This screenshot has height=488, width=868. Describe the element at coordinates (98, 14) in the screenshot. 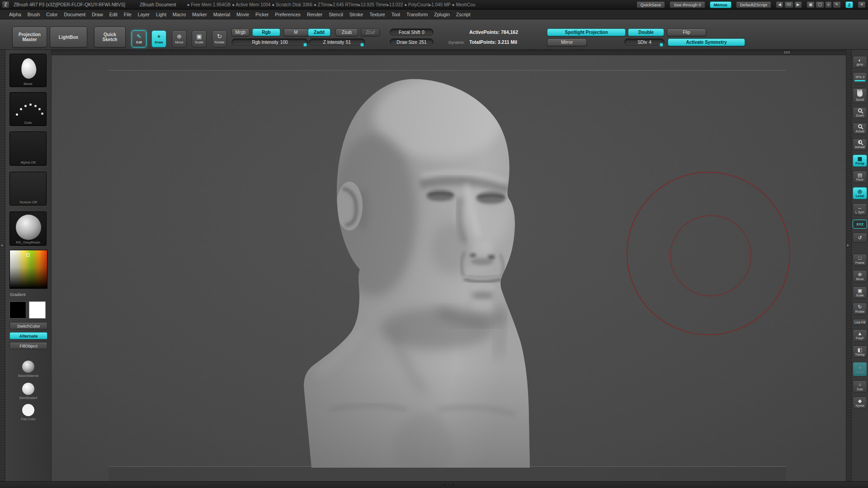

I see `menu-draw: Draw` at that location.